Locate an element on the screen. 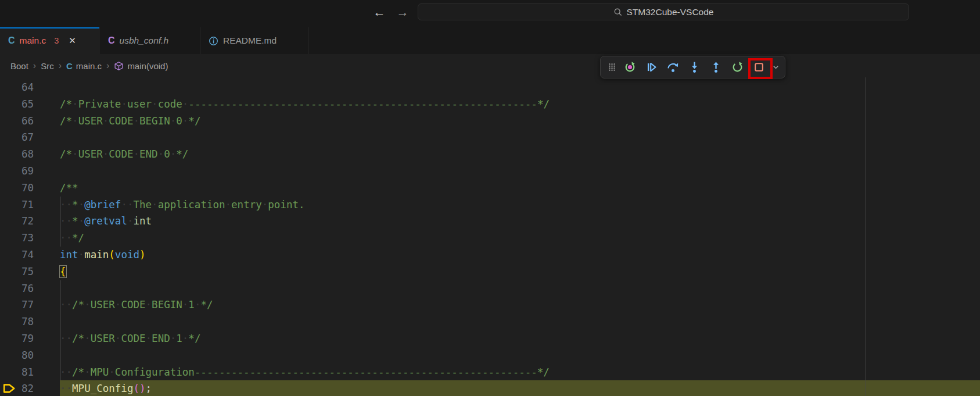 The height and width of the screenshot is (396, 980). code-text: /*·USER·CODE·END·0·*/ is located at coordinates (520, 155).